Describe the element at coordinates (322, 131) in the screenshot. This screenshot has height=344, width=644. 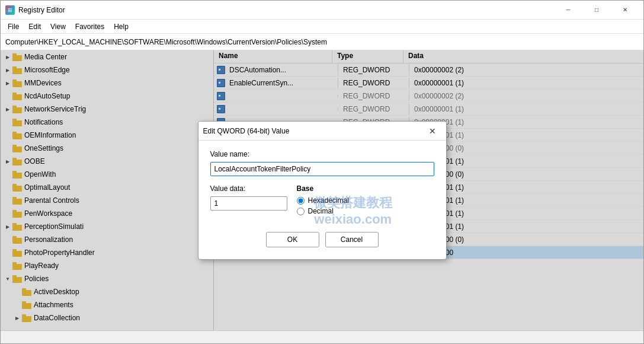
I see `dialog-title-bar: Edit QWORD (64-bit) Value ✕` at that location.